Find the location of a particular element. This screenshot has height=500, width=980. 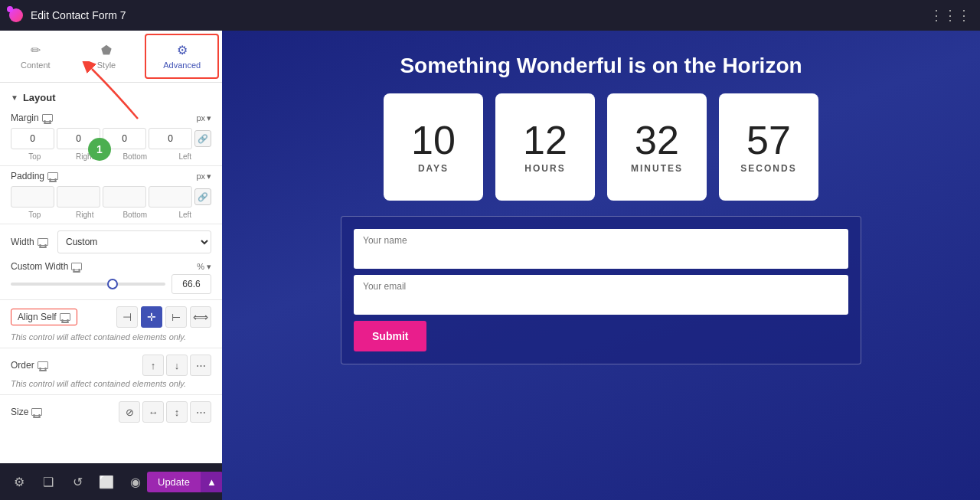

footer-eye-icon: ◉ is located at coordinates (136, 482).